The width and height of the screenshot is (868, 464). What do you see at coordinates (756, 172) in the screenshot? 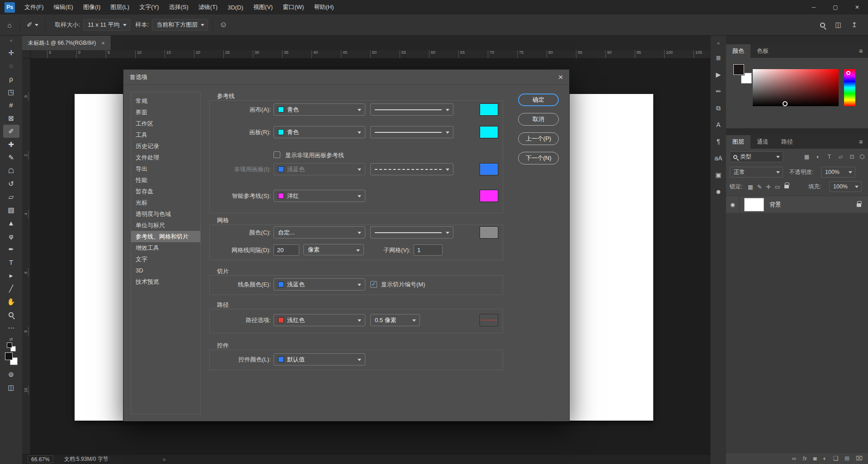
I see `blend-mode-dropdown: 正常` at bounding box center [756, 172].